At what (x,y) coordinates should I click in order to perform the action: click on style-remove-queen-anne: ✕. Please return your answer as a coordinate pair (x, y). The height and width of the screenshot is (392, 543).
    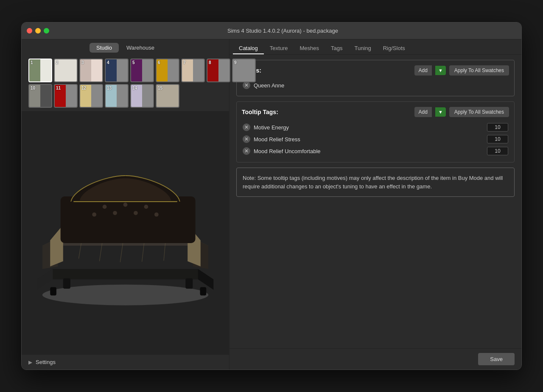
    Looking at the image, I should click on (246, 85).